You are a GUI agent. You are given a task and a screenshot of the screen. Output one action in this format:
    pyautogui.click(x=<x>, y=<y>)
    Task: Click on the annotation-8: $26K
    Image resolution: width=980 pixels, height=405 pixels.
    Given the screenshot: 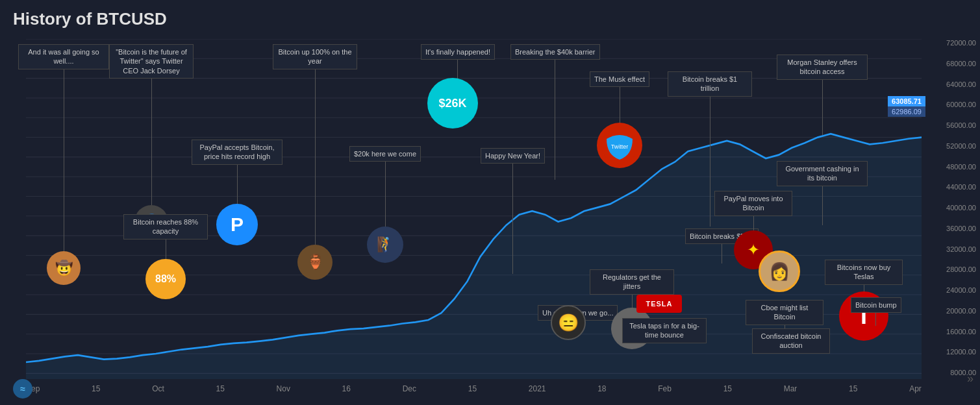 What is the action you would take?
    pyautogui.click(x=453, y=103)
    